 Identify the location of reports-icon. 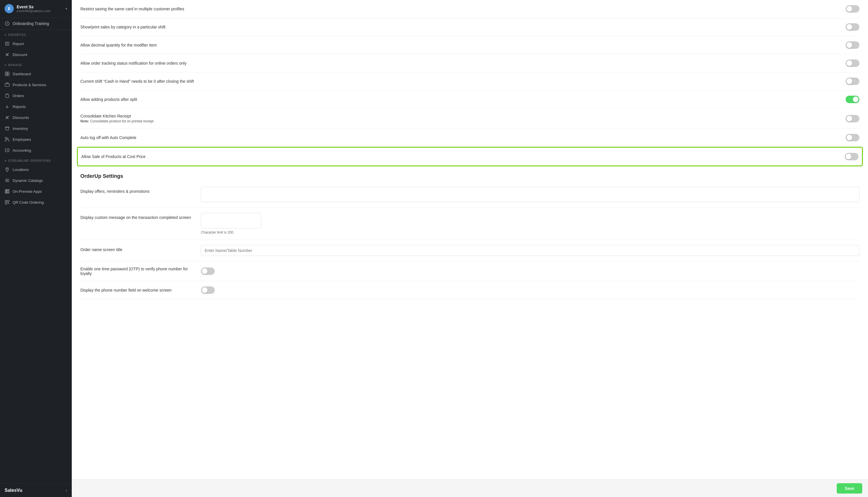
(7, 106).